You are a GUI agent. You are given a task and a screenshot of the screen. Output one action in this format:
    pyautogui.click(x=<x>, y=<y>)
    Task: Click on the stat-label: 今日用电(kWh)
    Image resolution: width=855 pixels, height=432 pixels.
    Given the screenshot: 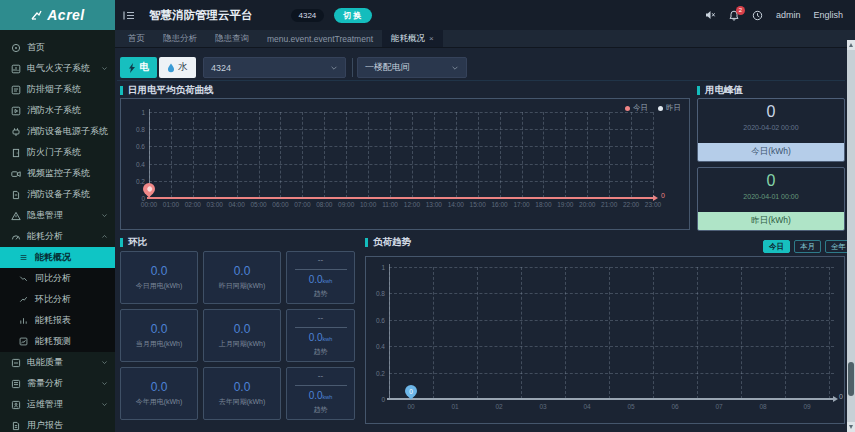 What is the action you would take?
    pyautogui.click(x=160, y=286)
    